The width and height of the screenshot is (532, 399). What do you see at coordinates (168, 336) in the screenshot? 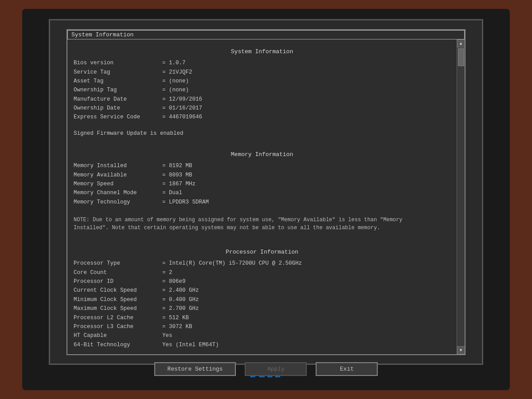
I see `value-ht-capable: Yes` at bounding box center [168, 336].